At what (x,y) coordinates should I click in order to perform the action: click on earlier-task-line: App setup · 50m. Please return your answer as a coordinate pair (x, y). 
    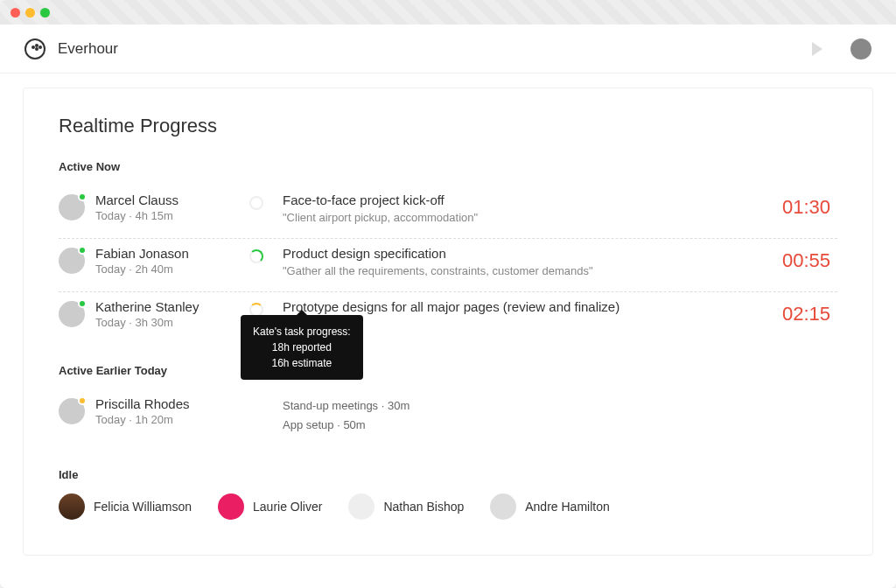
    Looking at the image, I should click on (560, 425).